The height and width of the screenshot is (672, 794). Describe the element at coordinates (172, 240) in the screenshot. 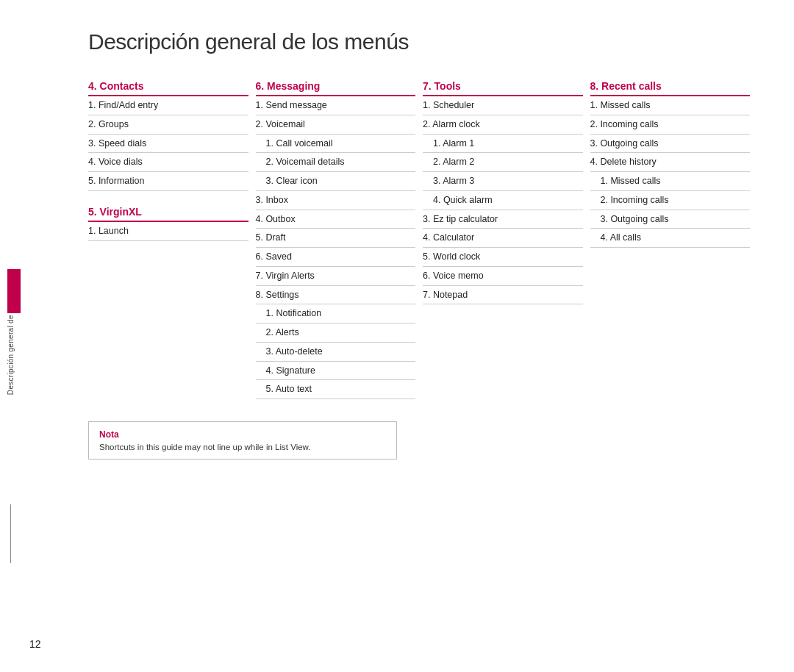

I see `column-1: 4. Contacts 1. Find/Add entry 2. Groups …` at that location.